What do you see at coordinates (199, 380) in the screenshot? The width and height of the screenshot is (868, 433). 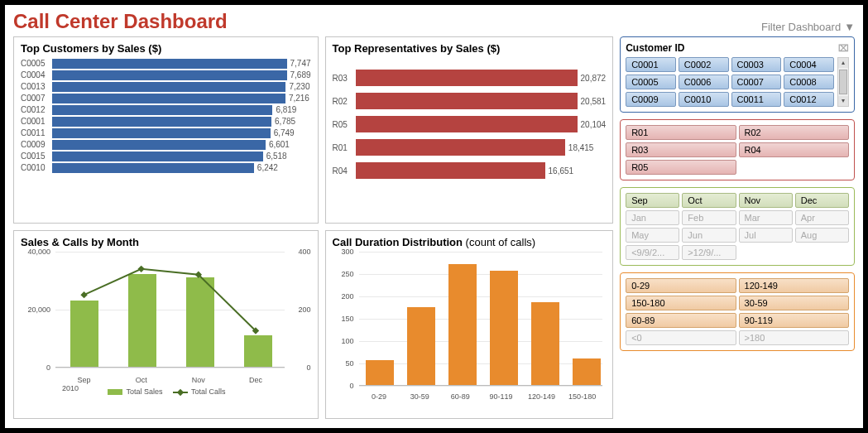 I see `combo-category-label: Nov` at bounding box center [199, 380].